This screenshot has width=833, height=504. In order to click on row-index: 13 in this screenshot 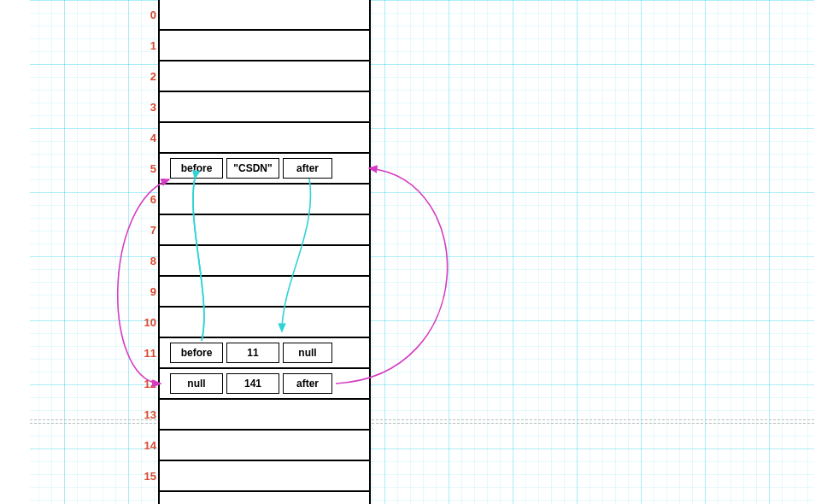, I will do `click(143, 415)`.